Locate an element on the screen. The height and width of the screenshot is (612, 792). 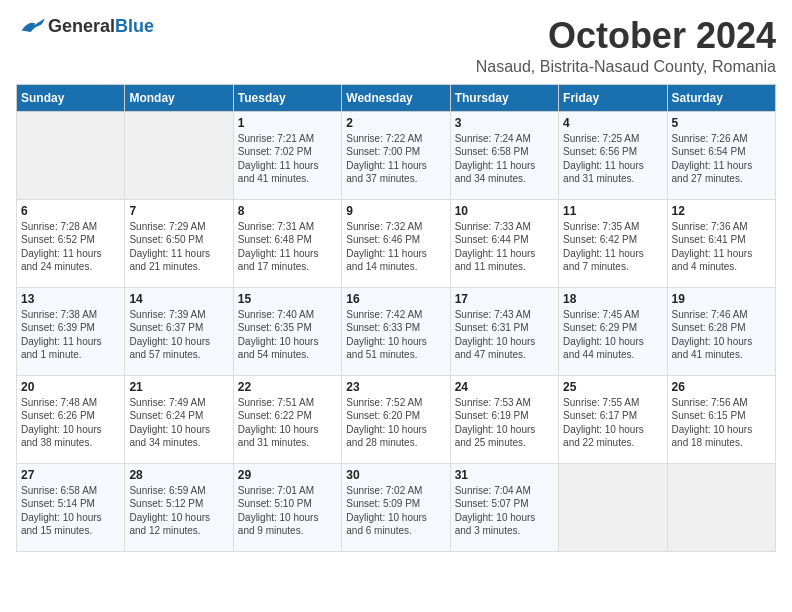
calendar-cell: 24Sunrise: 7:53 AMSunset: 6:19 PMDayligh… is located at coordinates (504, 419).